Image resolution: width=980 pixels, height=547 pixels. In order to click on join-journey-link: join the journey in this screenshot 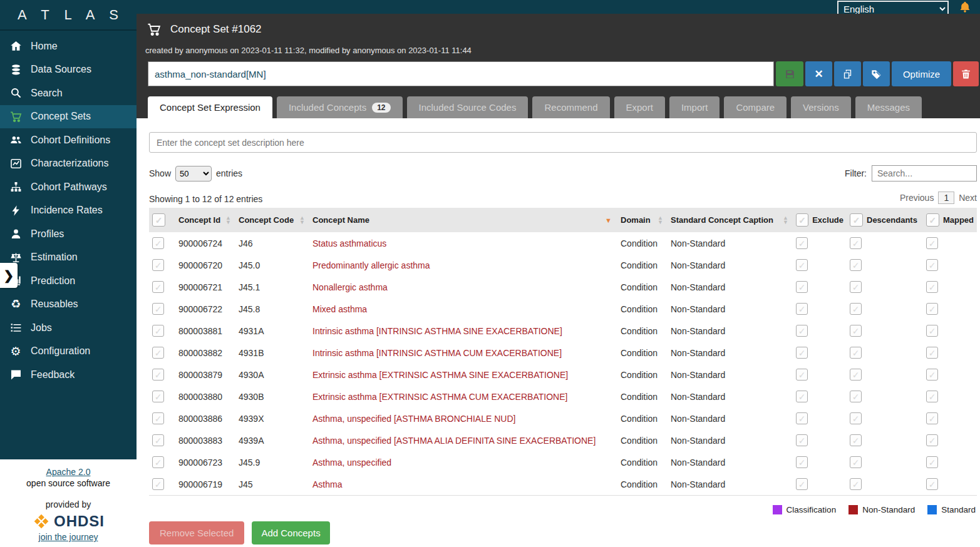, I will do `click(69, 537)`.